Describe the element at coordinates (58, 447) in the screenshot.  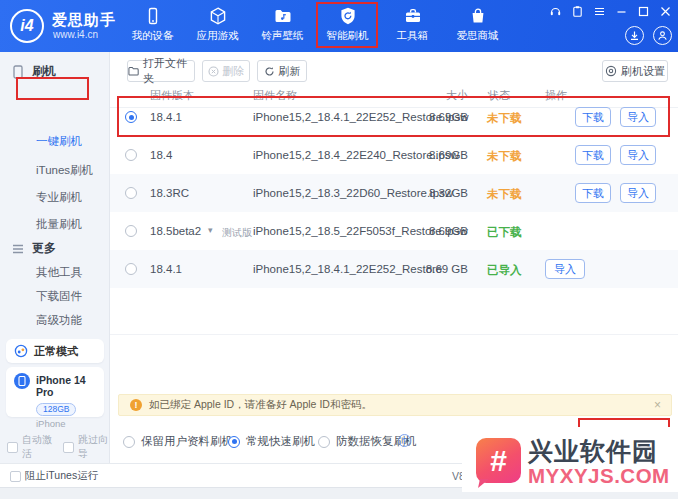
I see `sidebar-checkboxes: 自动激活 跳过向导` at that location.